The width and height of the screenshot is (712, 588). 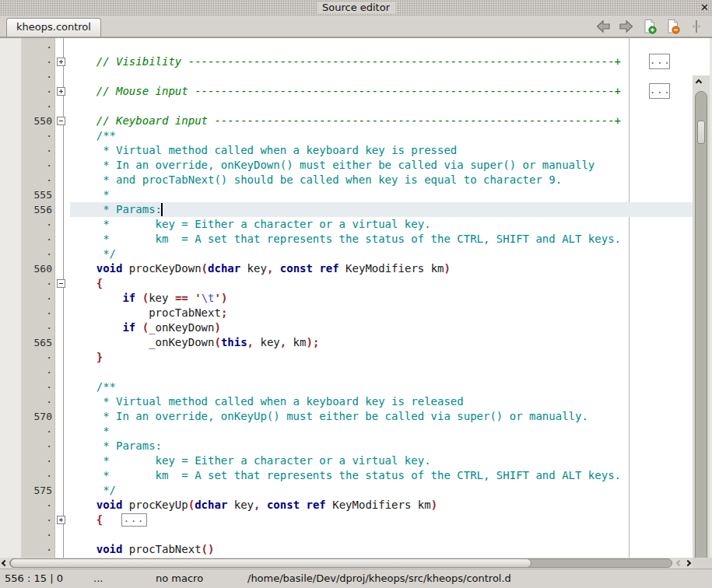 What do you see at coordinates (701, 324) in the screenshot?
I see `vertical-scrollbar-track` at bounding box center [701, 324].